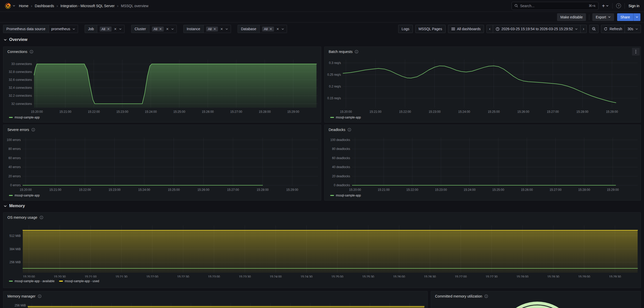  Describe the element at coordinates (266, 29) in the screenshot. I see `chip-label: All` at that location.